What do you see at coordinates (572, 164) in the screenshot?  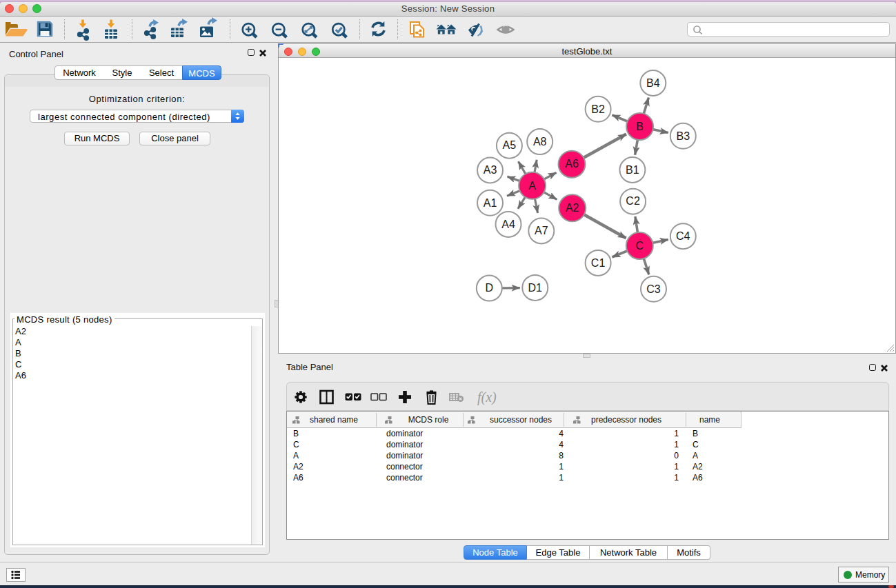 I see `svg-text: A6` at bounding box center [572, 164].